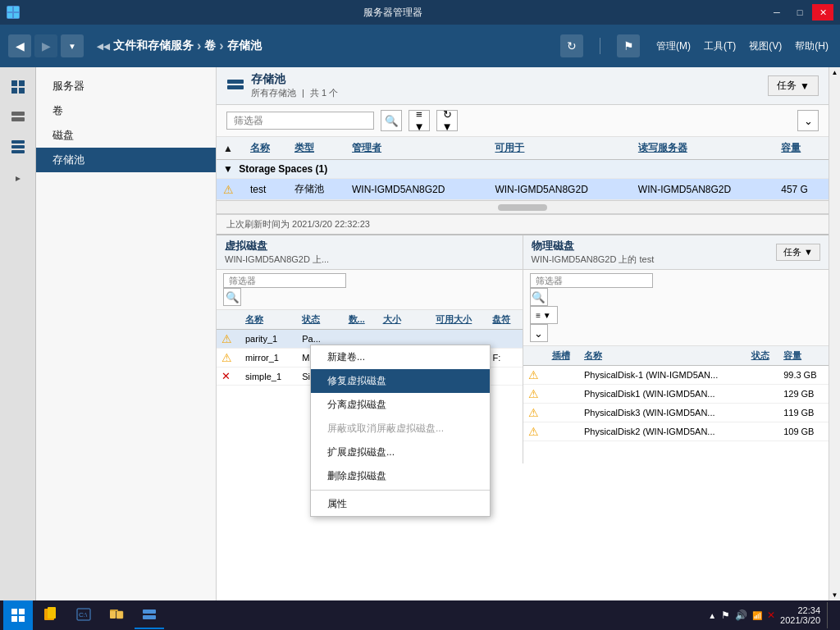 The height and width of the screenshot is (630, 840). What do you see at coordinates (823, 12) in the screenshot?
I see `close-button: ✕` at bounding box center [823, 12].